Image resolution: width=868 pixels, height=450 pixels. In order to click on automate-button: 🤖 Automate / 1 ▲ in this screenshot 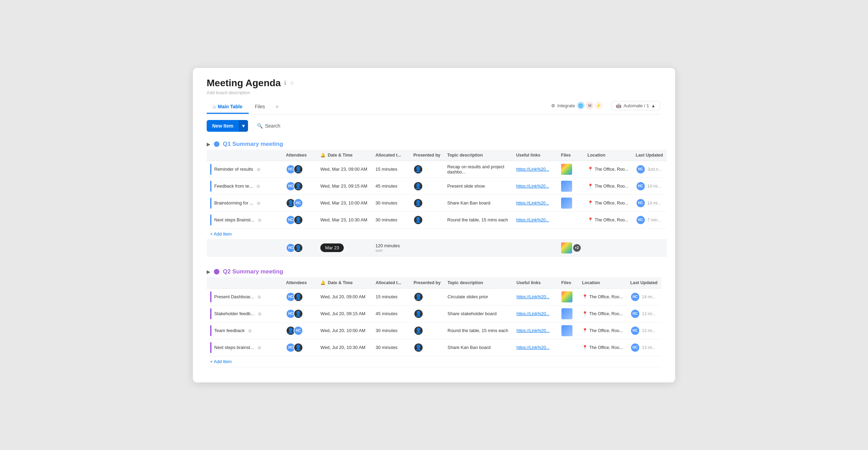, I will do `click(636, 106)`.